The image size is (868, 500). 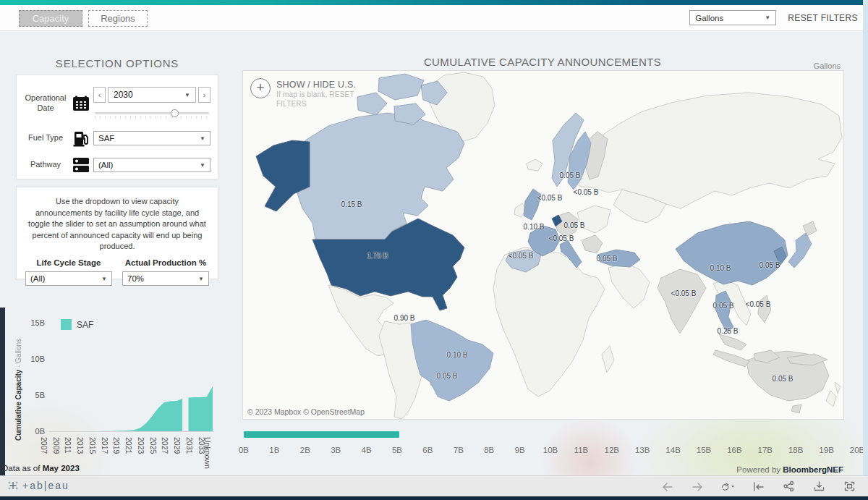 I want to click on pathway-value: (All), so click(x=106, y=165).